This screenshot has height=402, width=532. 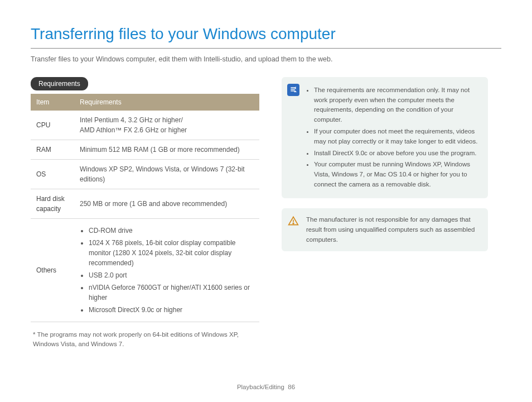 What do you see at coordinates (171, 231) in the screenshot?
I see `list-item: CD-ROM drive` at bounding box center [171, 231].